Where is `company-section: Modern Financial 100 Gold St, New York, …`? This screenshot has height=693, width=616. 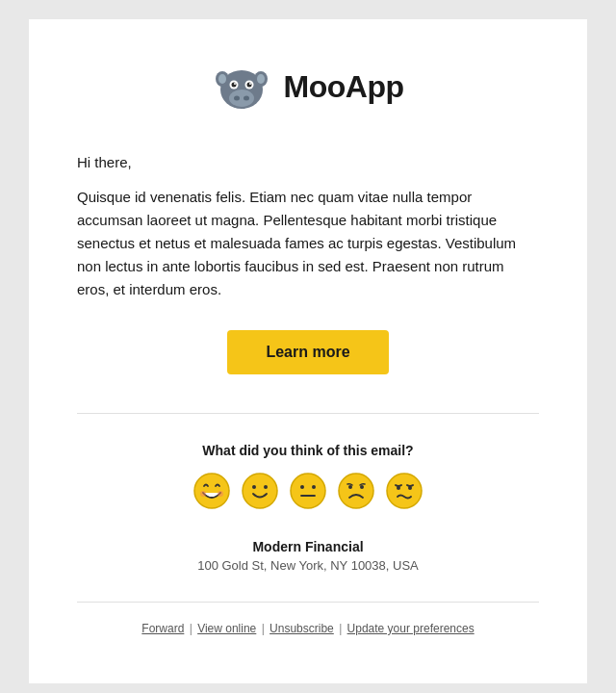
company-section: Modern Financial 100 Gold St, New York, … is located at coordinates (308, 556).